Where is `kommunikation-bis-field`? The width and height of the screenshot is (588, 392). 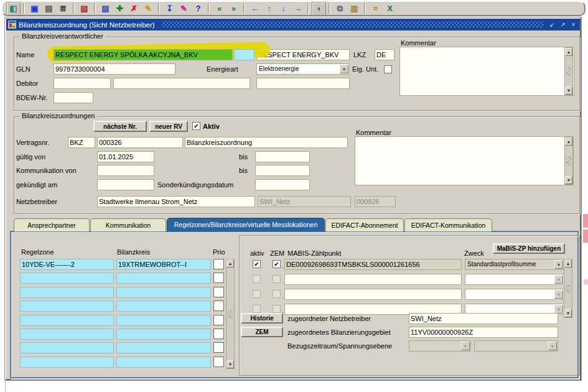 kommunikation-bis-field is located at coordinates (282, 170).